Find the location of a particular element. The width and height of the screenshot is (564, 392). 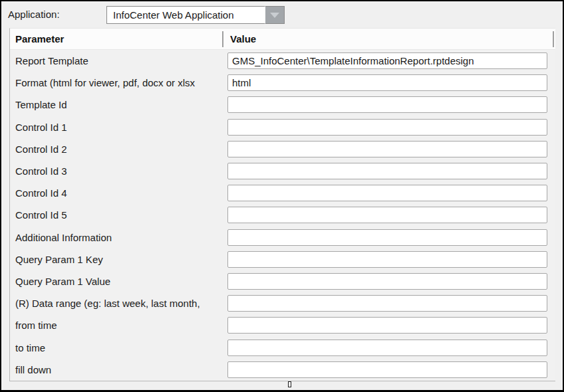

parameter-label: Query Param 1 Value is located at coordinates (118, 282).